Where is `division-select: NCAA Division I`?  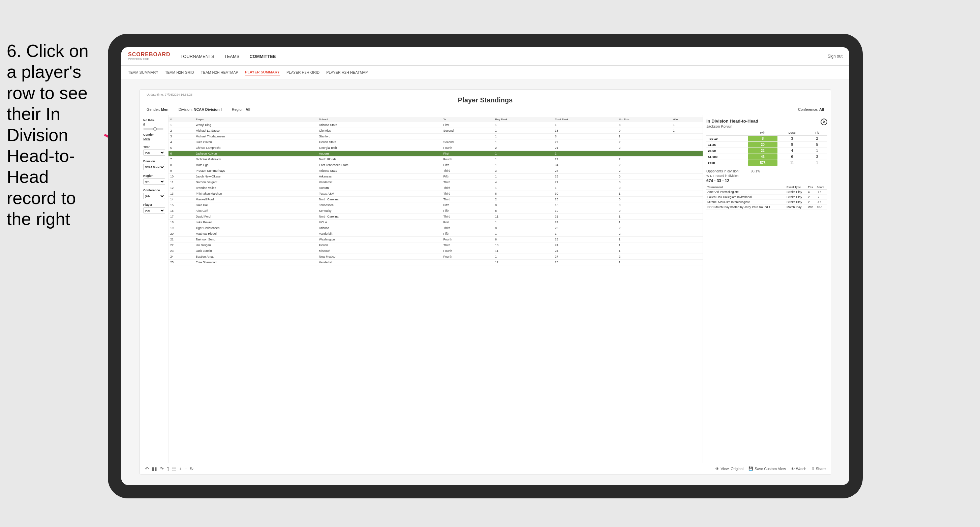 division-select: NCAA Division I is located at coordinates (154, 167).